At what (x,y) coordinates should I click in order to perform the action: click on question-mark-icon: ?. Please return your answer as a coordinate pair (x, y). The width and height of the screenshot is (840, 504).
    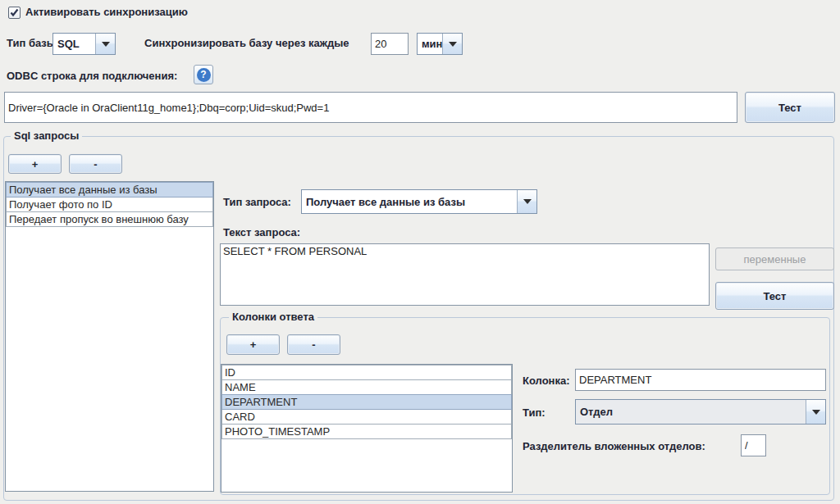
    Looking at the image, I should click on (203, 75).